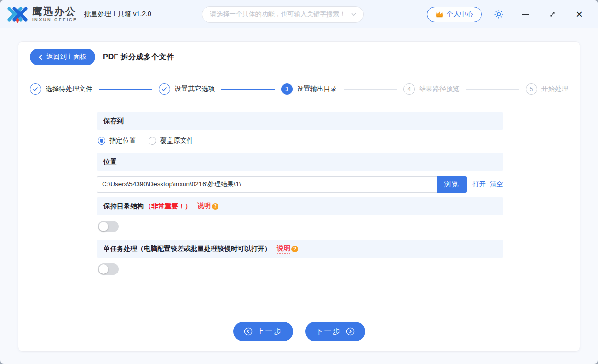 The width and height of the screenshot is (598, 364). I want to click on browse-button: 浏览, so click(452, 184).